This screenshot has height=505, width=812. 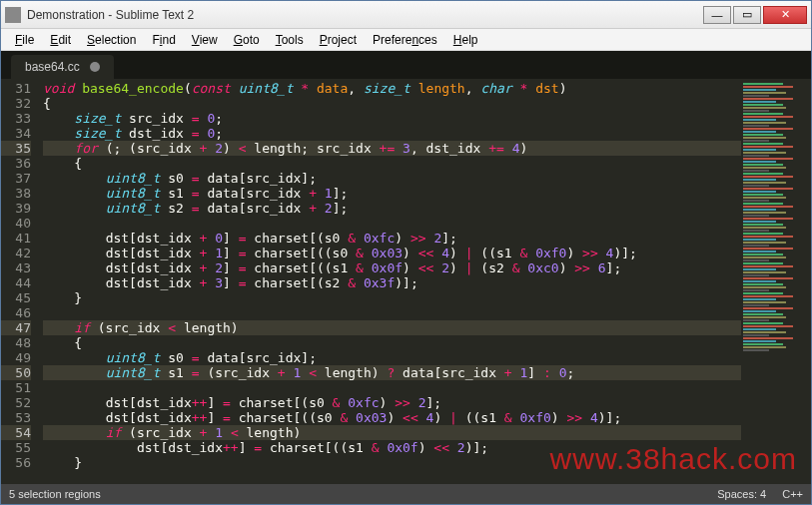 I want to click on code-line: dst[dst_idx + 1] = charset[((s0 & 0x03) …, so click(x=392, y=253).